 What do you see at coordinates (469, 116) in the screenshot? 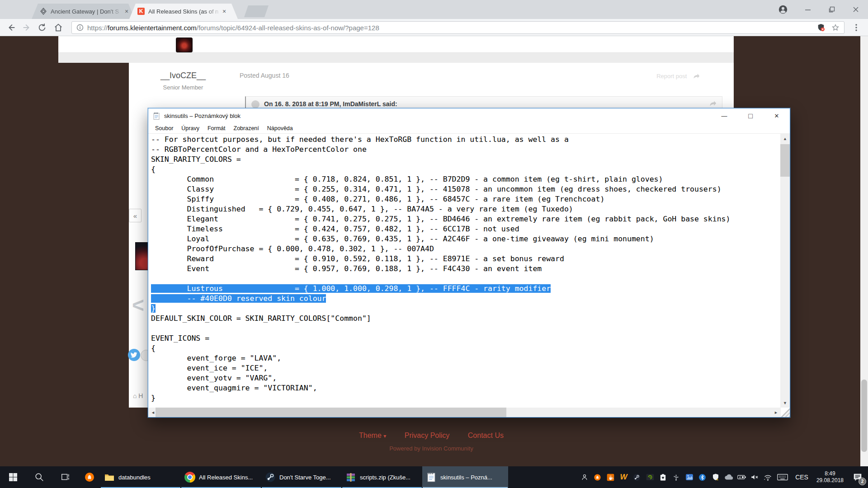
I see `notepad-title-bar: skinsutils – Poznámkový blok — □ ✕` at bounding box center [469, 116].